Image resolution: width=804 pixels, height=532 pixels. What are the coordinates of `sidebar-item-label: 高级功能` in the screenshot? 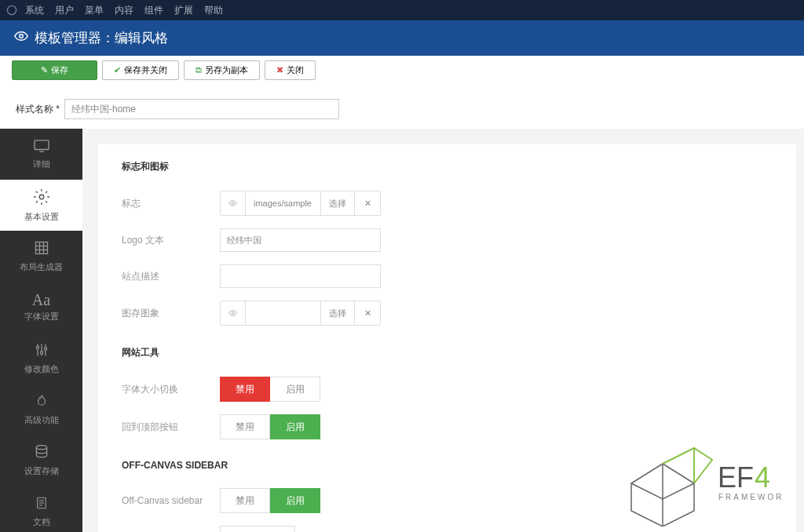 It's located at (42, 421).